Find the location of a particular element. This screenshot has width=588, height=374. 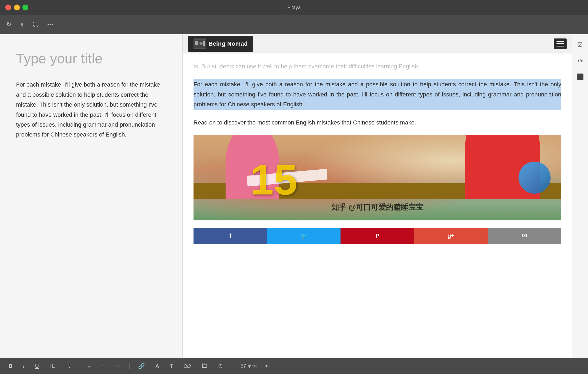

heading2-button: H₂ is located at coordinates (68, 366).